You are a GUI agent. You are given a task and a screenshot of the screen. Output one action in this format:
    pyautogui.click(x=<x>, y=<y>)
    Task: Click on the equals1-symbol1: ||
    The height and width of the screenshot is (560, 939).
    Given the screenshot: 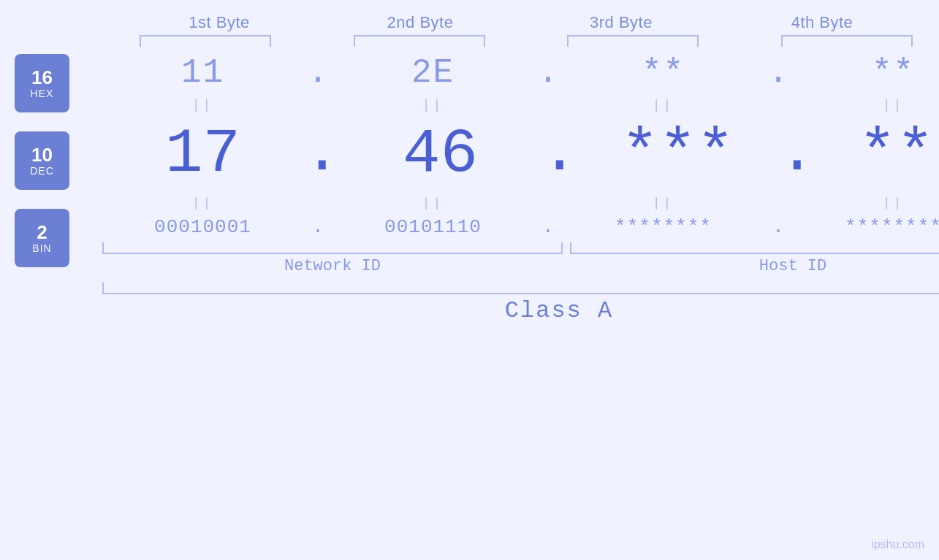 What is the action you would take?
    pyautogui.click(x=203, y=105)
    